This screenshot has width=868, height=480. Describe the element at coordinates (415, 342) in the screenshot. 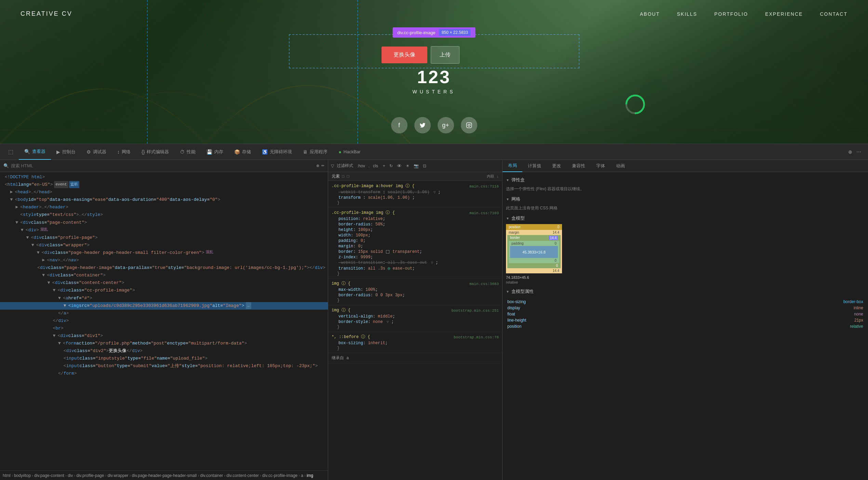

I see `style-rule-5: *, ::before ⓘ { bootstrap.min.css:76 box…` at that location.